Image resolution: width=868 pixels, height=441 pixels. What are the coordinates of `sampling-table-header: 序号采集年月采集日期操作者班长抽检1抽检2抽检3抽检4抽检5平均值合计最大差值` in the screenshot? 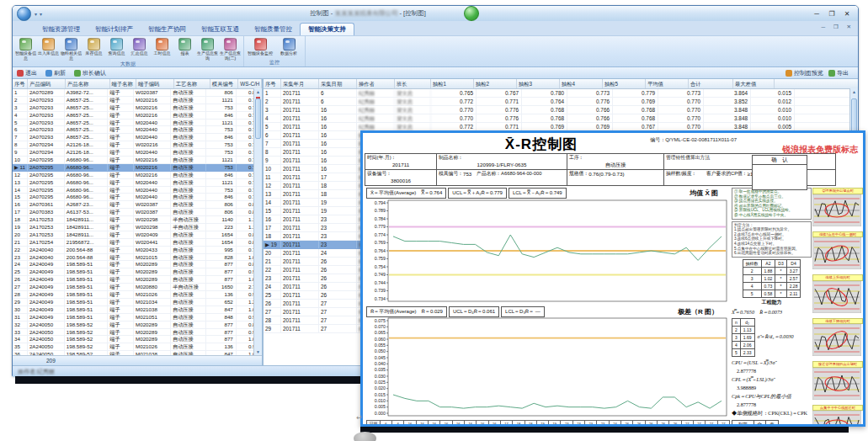 It's located at (561, 84).